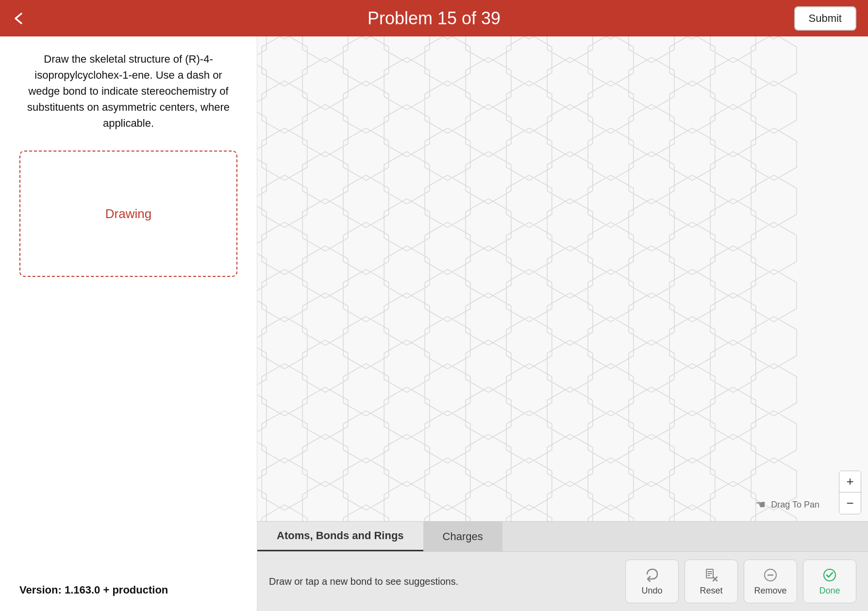 Image resolution: width=868 pixels, height=611 pixels. What do you see at coordinates (463, 536) in the screenshot?
I see `tab-charges: Charges` at bounding box center [463, 536].